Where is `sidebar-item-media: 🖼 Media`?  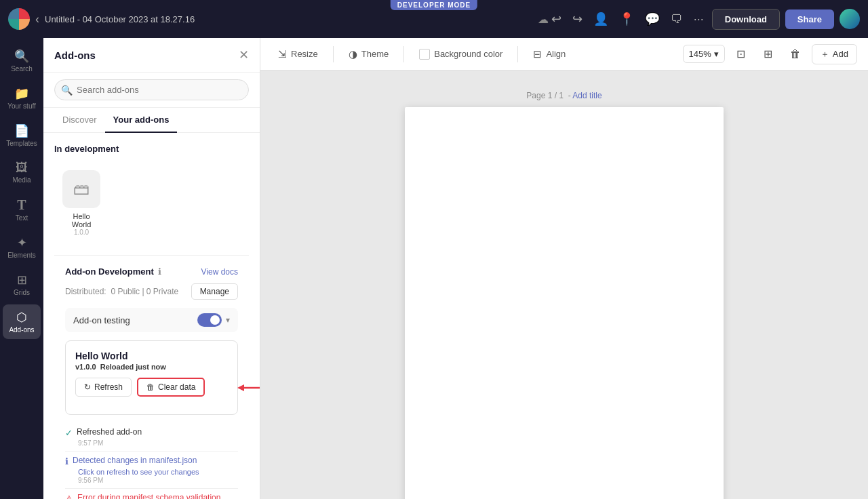
sidebar-item-media: 🖼 Media is located at coordinates (22, 172).